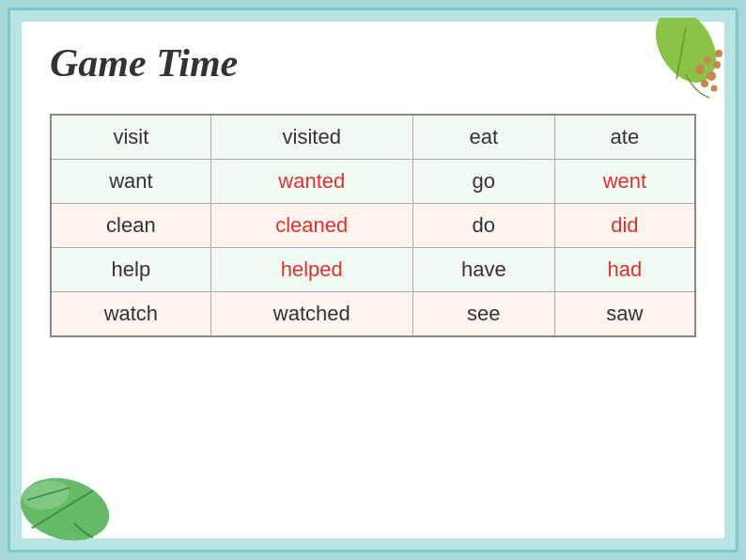 The image size is (746, 560). Describe the element at coordinates (131, 271) in the screenshot. I see `table-cell-3-0: help` at that location.